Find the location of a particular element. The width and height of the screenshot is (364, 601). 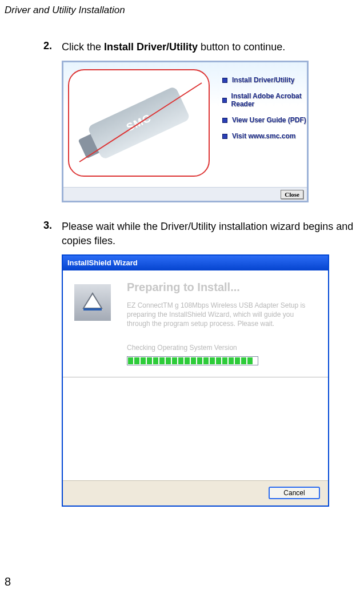

menu-label: Install Driver/Utility is located at coordinates (263, 80).